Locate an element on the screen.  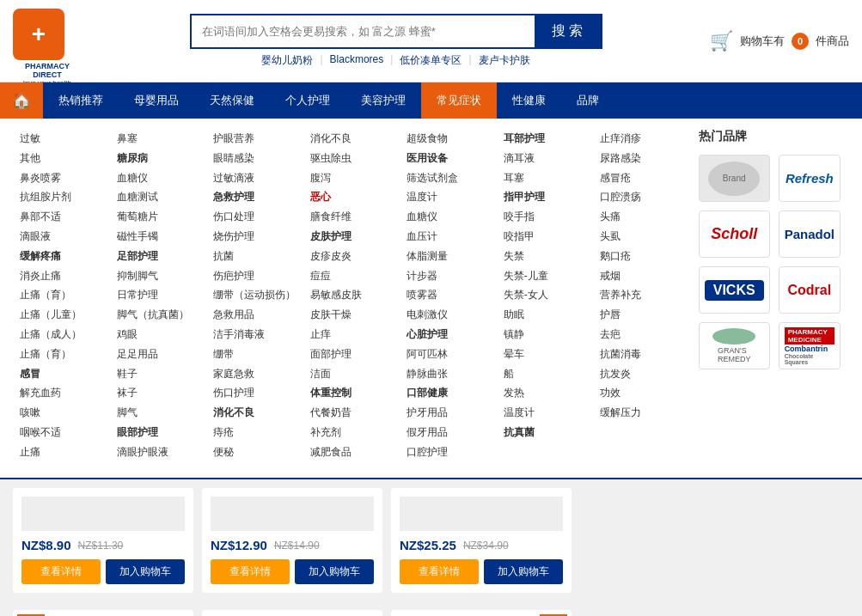
logo: + PHARMACY DIRECT love.your.health is located at coordinates (47, 41).